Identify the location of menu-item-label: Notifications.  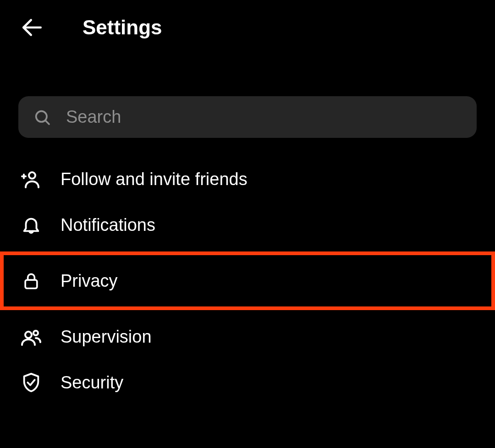
(108, 225).